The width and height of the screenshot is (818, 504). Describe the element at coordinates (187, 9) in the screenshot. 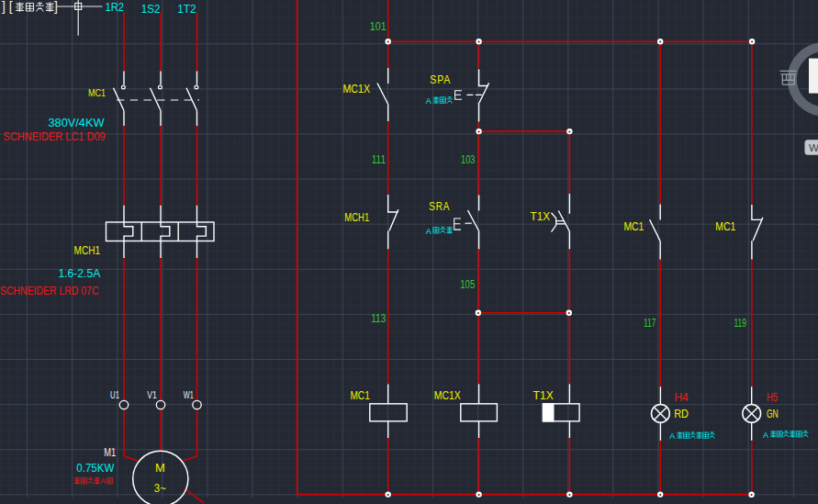

I see `svg-text: 1T2` at that location.